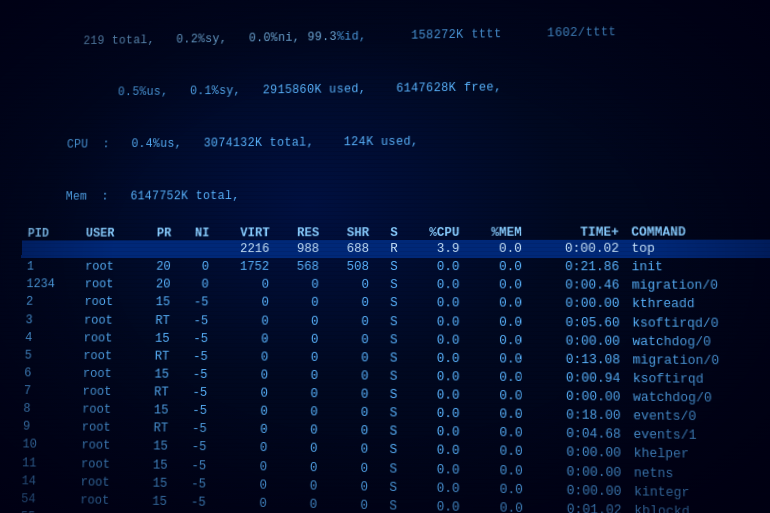 The height and width of the screenshot is (513, 770). Describe the element at coordinates (435, 233) in the screenshot. I see `col-cpu: %CPU` at that location.